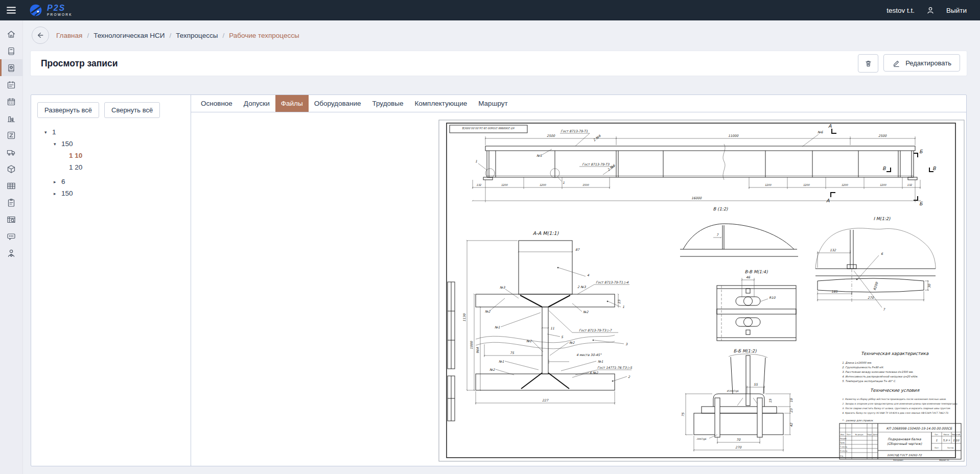 The width and height of the screenshot is (980, 474). I want to click on schedule-icon, so click(11, 85).